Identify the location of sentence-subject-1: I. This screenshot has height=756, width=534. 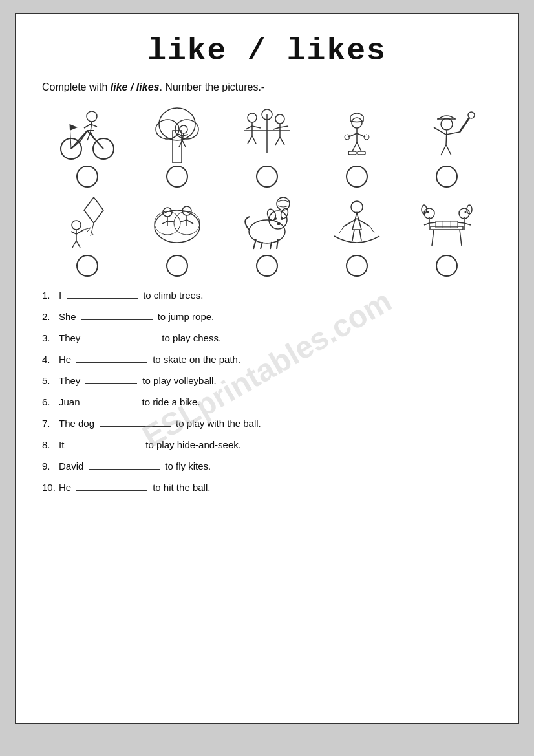
(60, 295).